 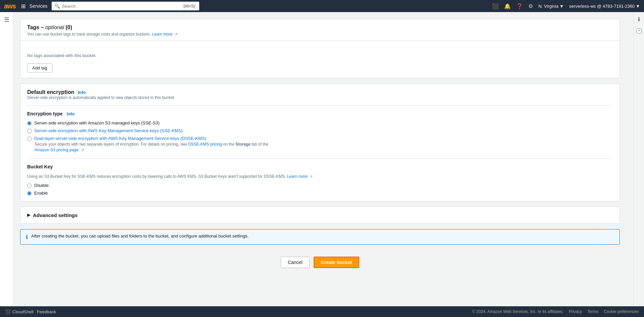 I want to click on advanced-settings-body: ▶ Advanced settings, so click(x=320, y=215).